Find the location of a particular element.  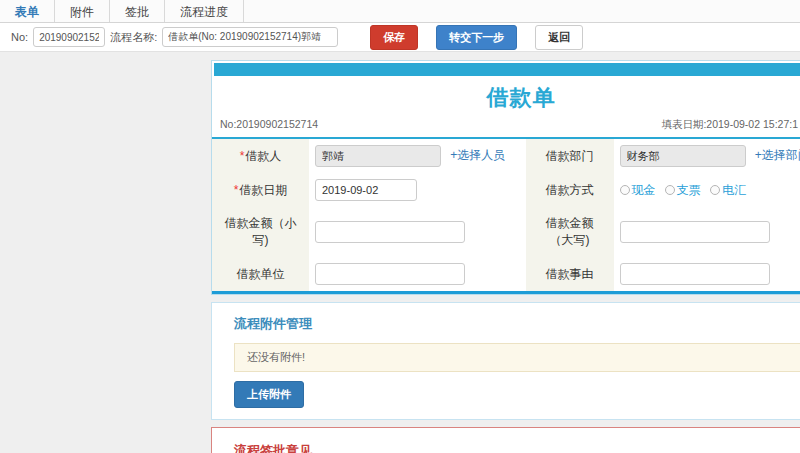

unit-label: 借款单位 is located at coordinates (261, 274).